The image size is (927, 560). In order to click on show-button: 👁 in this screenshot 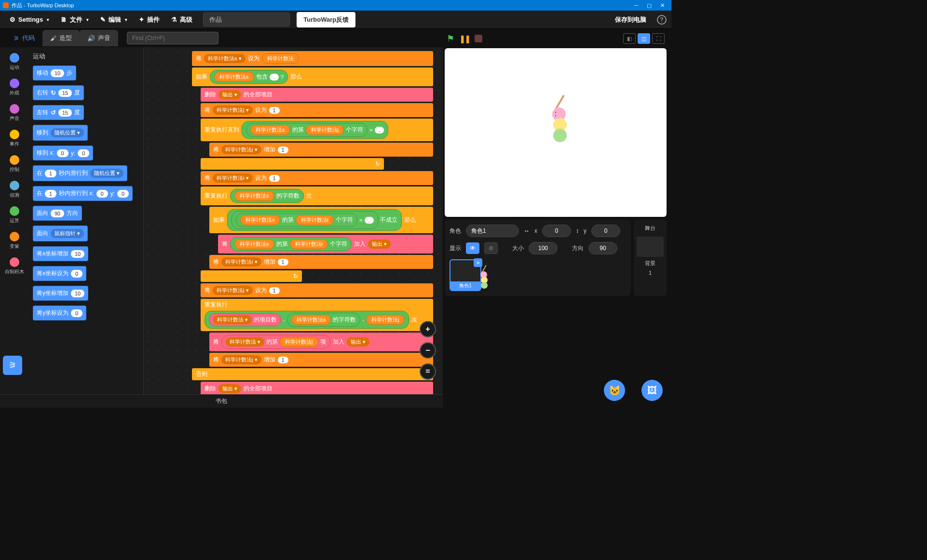, I will do `click(473, 248)`.